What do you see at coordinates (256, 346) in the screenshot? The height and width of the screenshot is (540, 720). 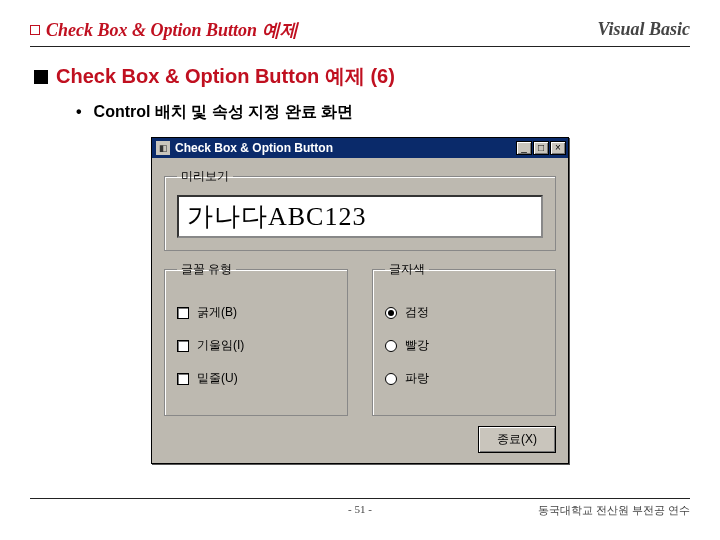 I see `checkbox-row-italic: 기울임(I)` at bounding box center [256, 346].